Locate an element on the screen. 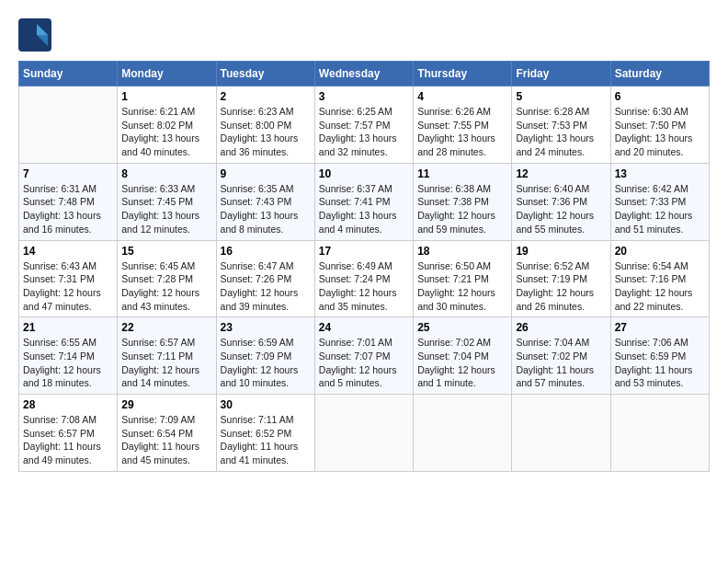  day-number: 10 is located at coordinates (364, 174).